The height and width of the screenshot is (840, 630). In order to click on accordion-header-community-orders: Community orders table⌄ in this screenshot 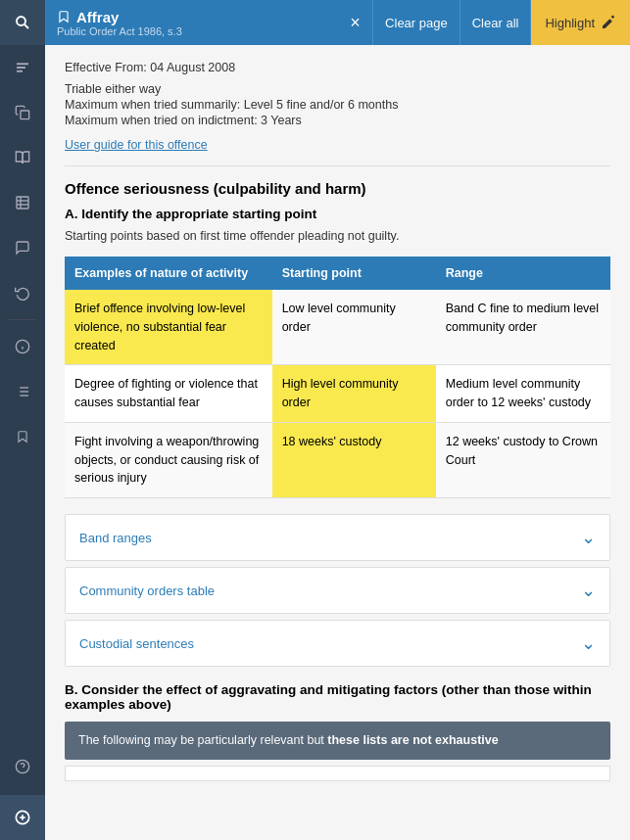, I will do `click(337, 590)`.